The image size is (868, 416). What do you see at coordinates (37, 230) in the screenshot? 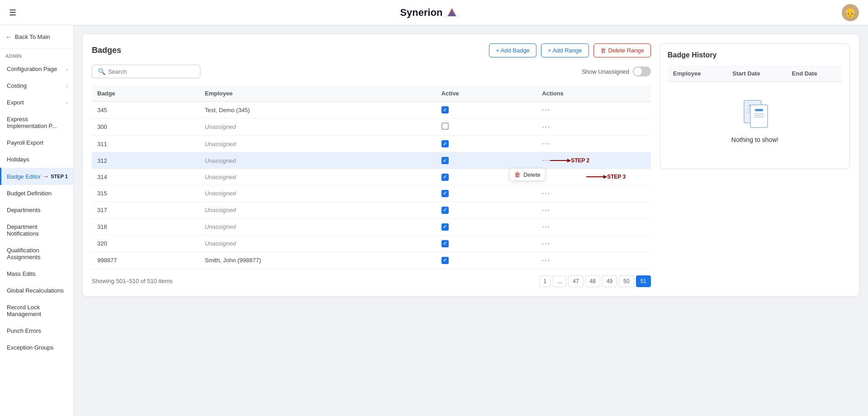
I see `sidebar-item-department-notifications: Department Notifications` at bounding box center [37, 230].